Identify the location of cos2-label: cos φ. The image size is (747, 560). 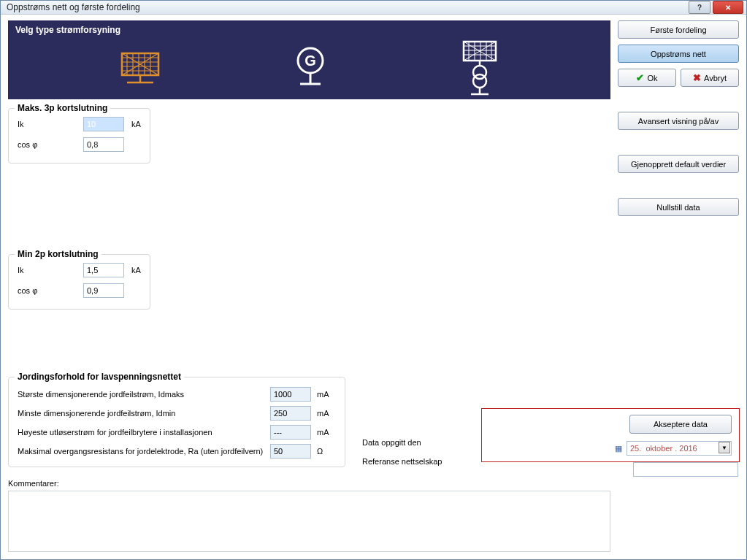
(50, 291).